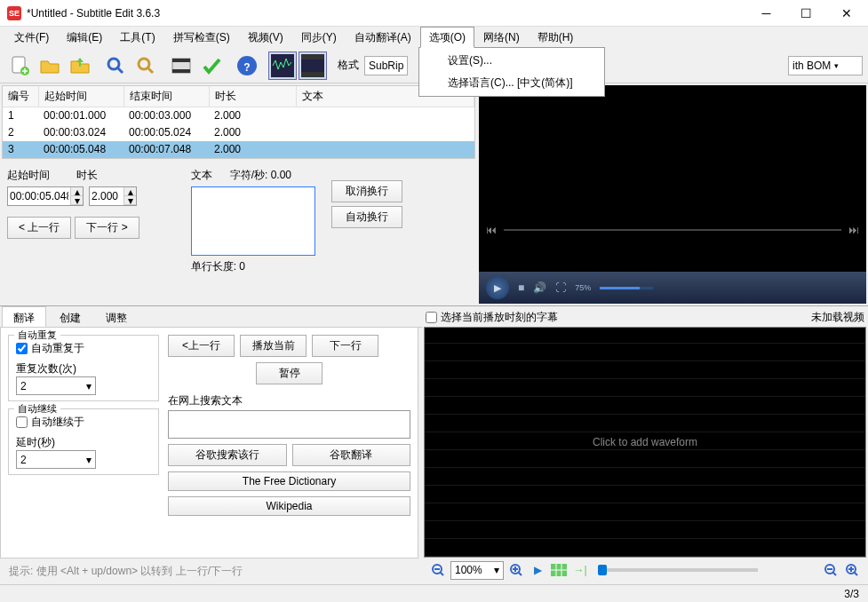 Image resolution: width=868 pixels, height=602 pixels. I want to click on tab-translate: 翻译, so click(24, 316).